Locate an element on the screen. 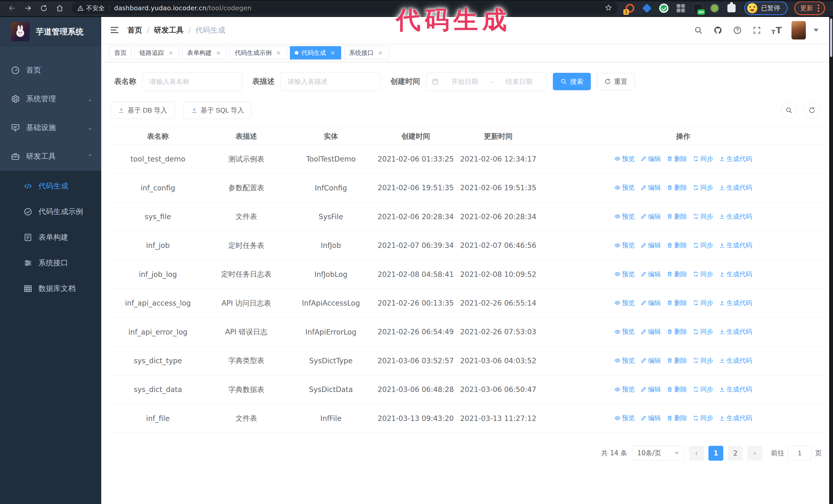 This screenshot has height=504, width=833. extension-icon-green is located at coordinates (715, 8).